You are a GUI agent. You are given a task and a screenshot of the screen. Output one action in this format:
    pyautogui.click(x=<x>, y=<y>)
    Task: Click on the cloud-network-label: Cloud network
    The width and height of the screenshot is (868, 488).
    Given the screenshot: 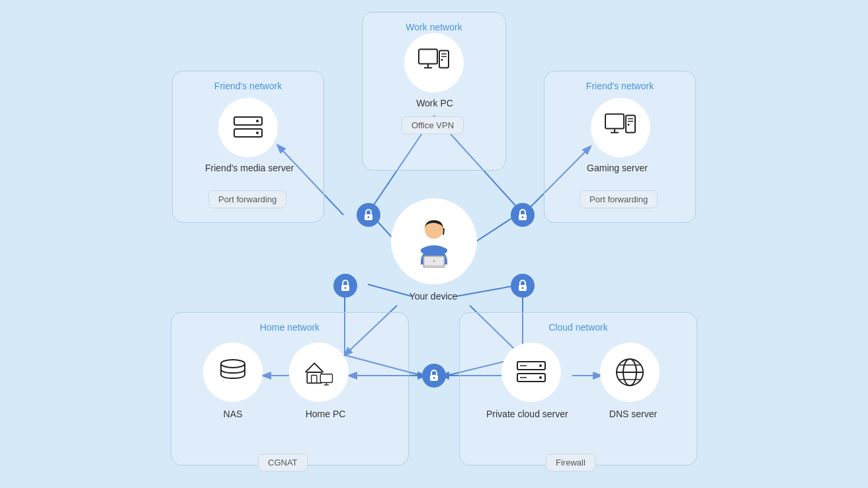 What is the action you would take?
    pyautogui.click(x=578, y=327)
    